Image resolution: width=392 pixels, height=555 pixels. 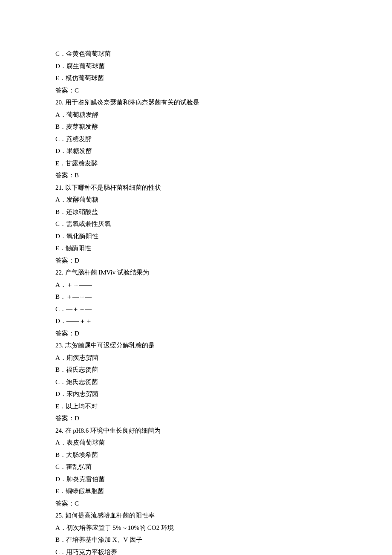 What do you see at coordinates (196, 127) in the screenshot?
I see `text-line: B．麦芽糖发酵` at bounding box center [196, 127].